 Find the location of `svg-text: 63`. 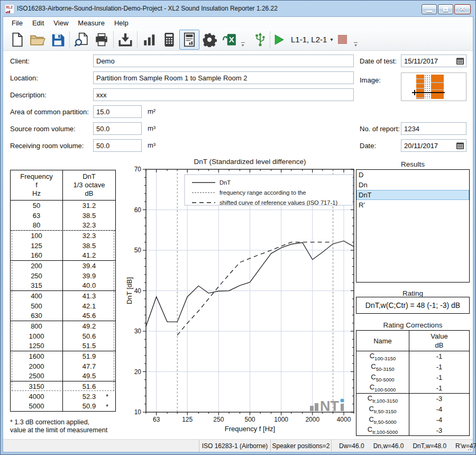

svg-text: 63 is located at coordinates (157, 420).